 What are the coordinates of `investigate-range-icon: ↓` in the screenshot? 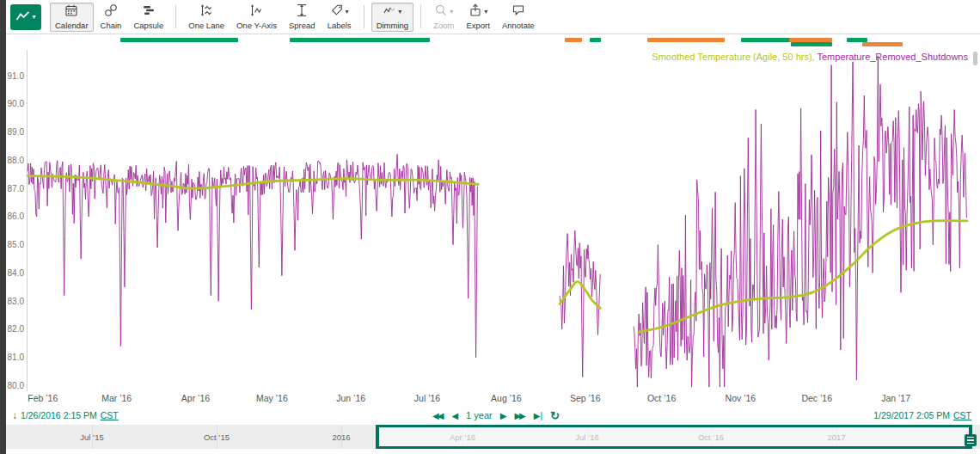 It's located at (15, 415).